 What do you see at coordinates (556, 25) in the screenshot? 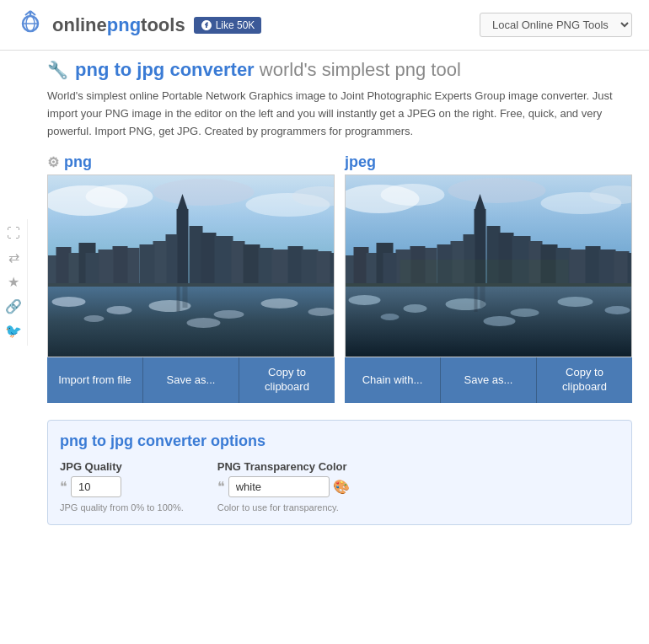
I see `tools-dropdown: Local Online PNG Tools` at bounding box center [556, 25].